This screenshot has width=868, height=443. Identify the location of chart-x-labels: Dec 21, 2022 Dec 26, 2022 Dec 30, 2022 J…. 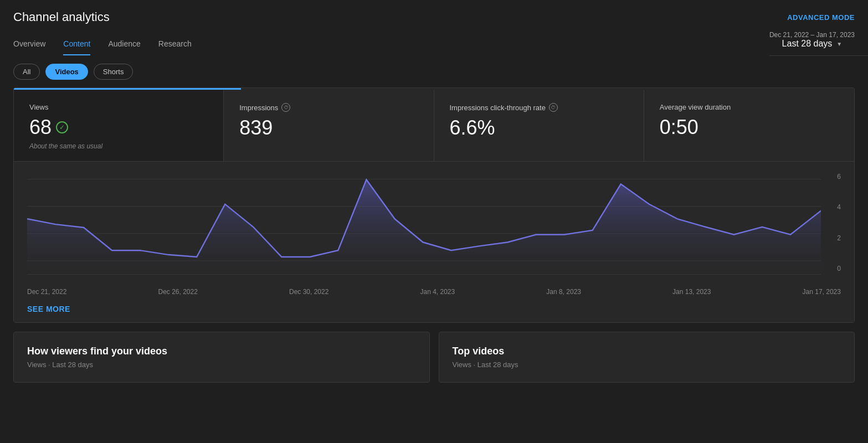
(434, 290).